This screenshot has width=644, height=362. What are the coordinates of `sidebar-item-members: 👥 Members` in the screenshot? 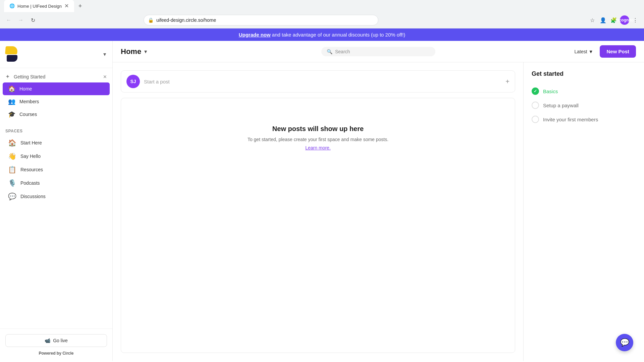 It's located at (56, 102).